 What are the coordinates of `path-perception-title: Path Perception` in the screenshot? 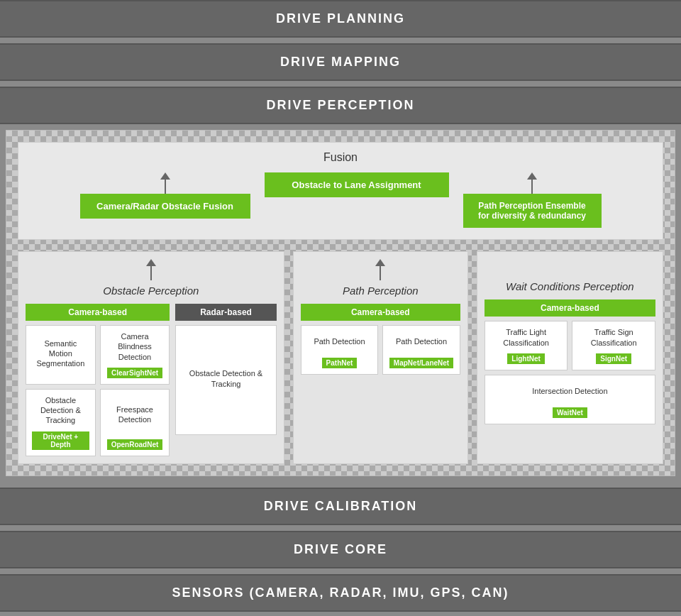 It's located at (380, 291).